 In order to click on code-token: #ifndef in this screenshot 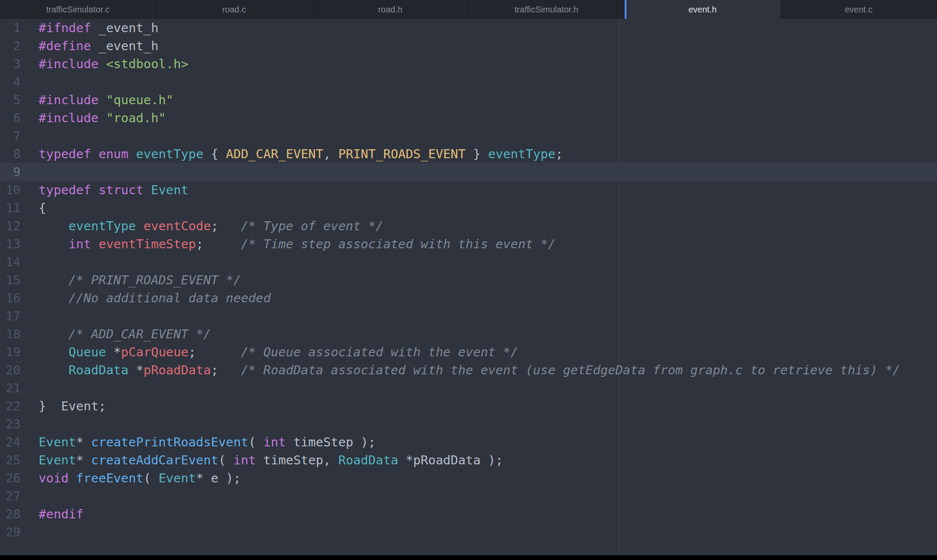, I will do `click(65, 28)`.